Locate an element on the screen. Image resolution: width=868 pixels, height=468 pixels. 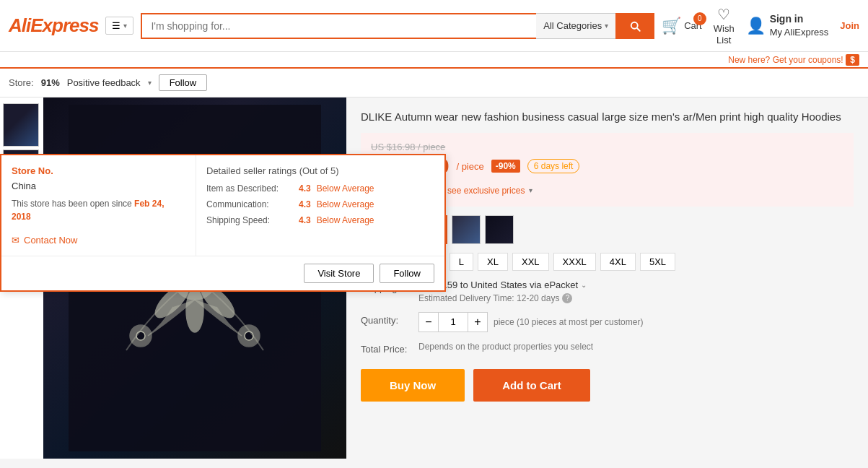
size-4XL: 4XL is located at coordinates (618, 261).